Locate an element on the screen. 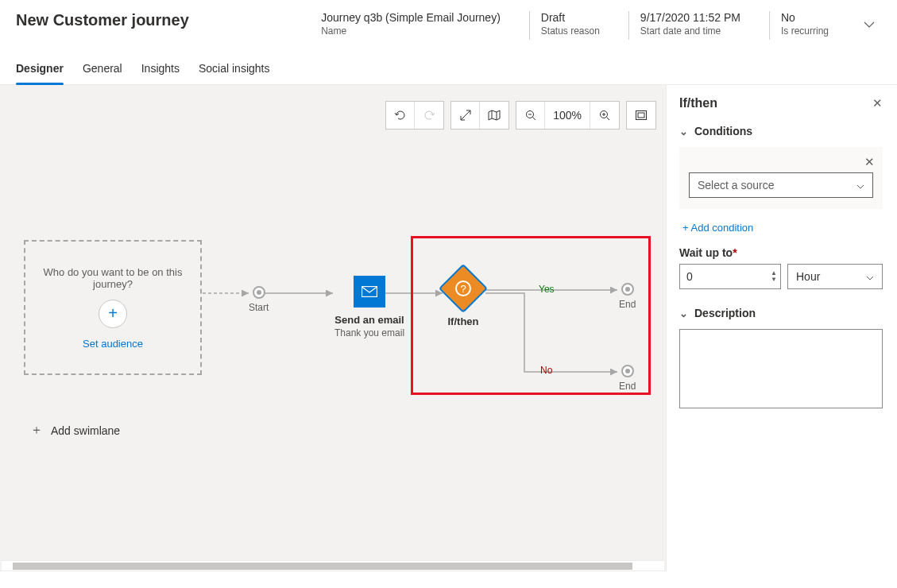 This screenshot has height=588, width=897. add-audience-button: + is located at coordinates (113, 314).